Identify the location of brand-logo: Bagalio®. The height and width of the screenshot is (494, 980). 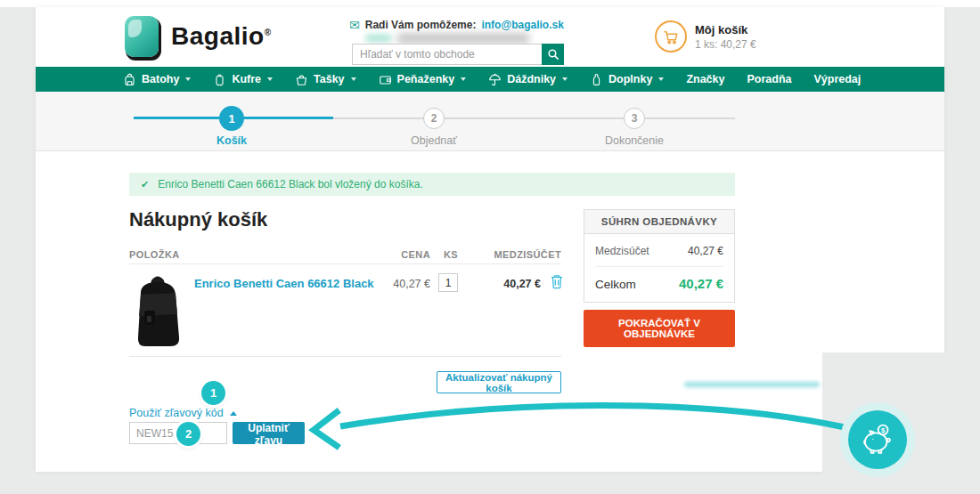
(198, 36).